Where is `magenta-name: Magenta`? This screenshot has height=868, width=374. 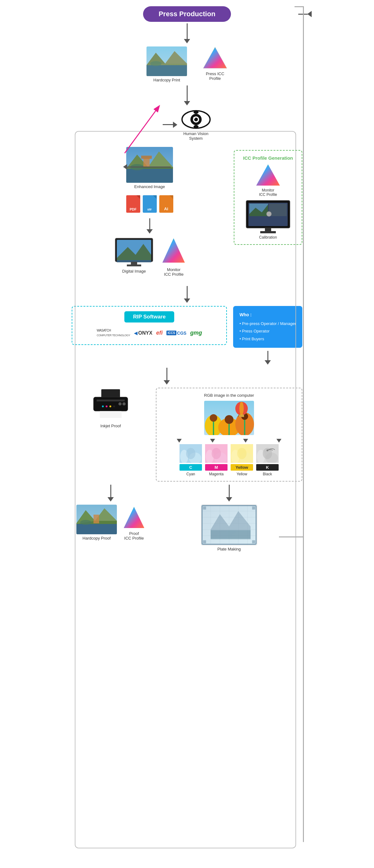 magenta-name: Magenta is located at coordinates (216, 474).